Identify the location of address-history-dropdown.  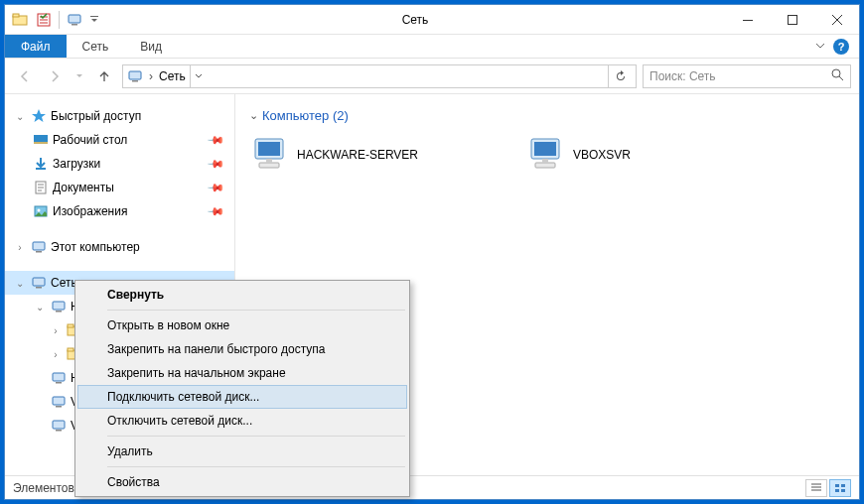
(199, 76).